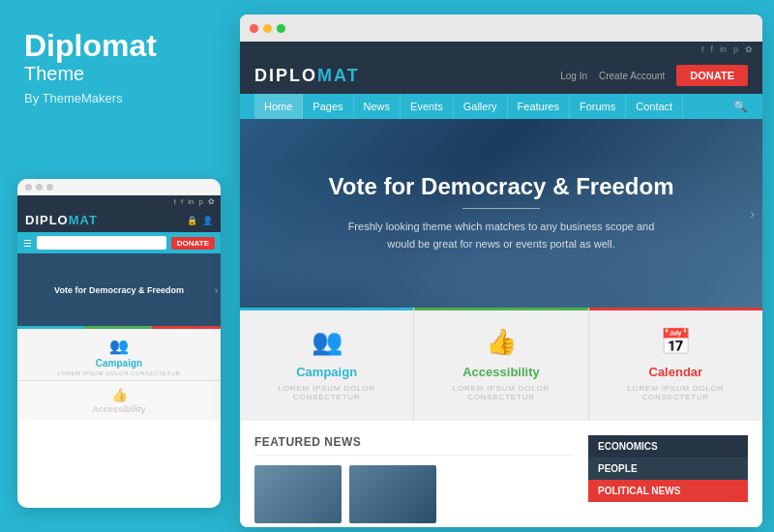  I want to click on mobile-hamburger-icon: ☰, so click(27, 244).